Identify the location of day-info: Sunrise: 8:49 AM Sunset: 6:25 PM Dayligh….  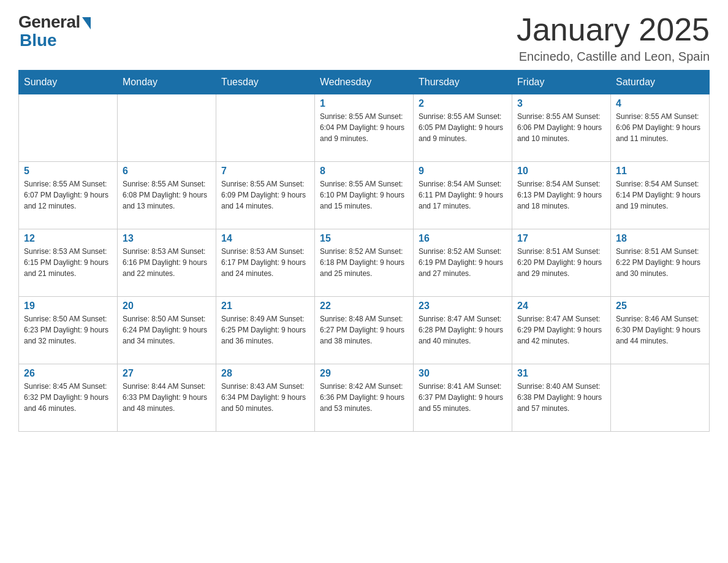
(265, 330).